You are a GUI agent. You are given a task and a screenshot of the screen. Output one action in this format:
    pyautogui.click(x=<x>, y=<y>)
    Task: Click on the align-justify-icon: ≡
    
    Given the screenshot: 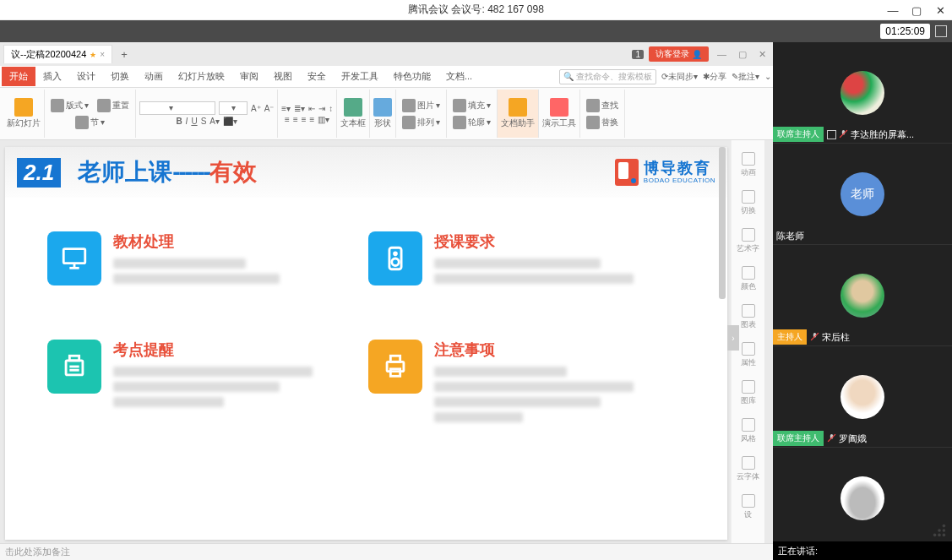 What is the action you would take?
    pyautogui.click(x=313, y=120)
    